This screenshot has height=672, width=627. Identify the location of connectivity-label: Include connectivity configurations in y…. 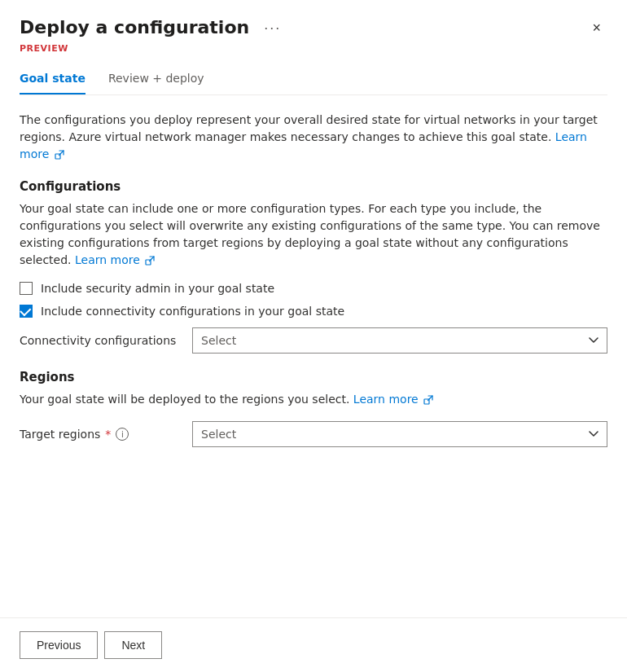
(192, 311).